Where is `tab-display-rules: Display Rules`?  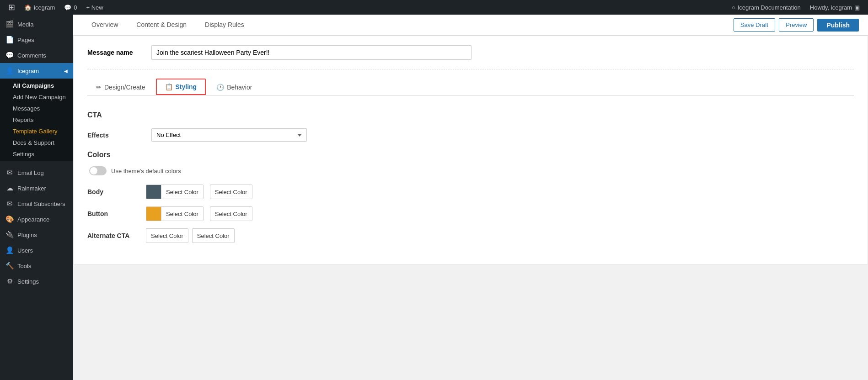
tab-display-rules: Display Rules is located at coordinates (225, 25).